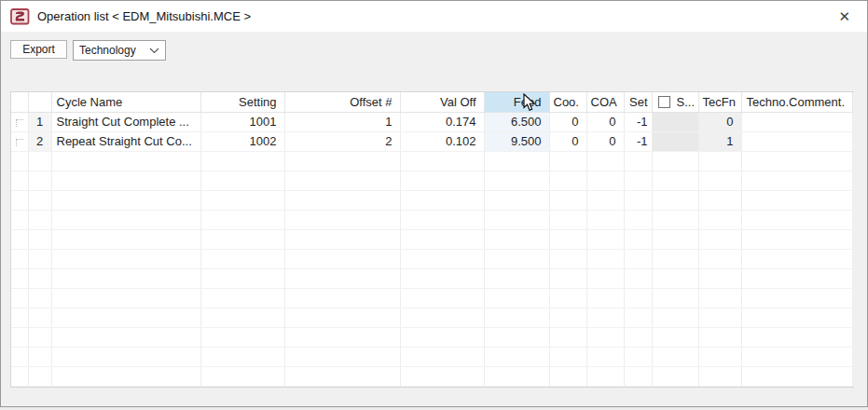 The height and width of the screenshot is (410, 868). I want to click on export-button: Export, so click(39, 49).